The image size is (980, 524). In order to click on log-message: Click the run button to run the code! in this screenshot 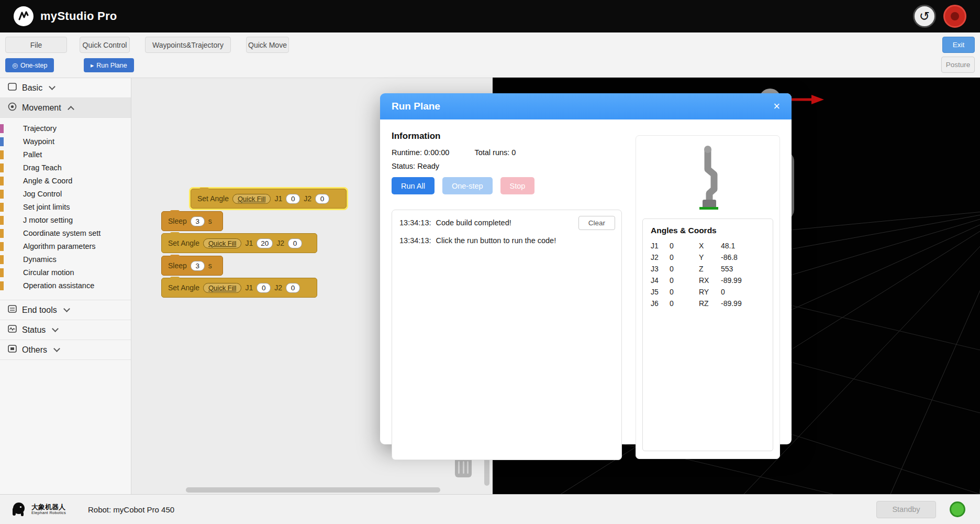, I will do `click(496, 241)`.